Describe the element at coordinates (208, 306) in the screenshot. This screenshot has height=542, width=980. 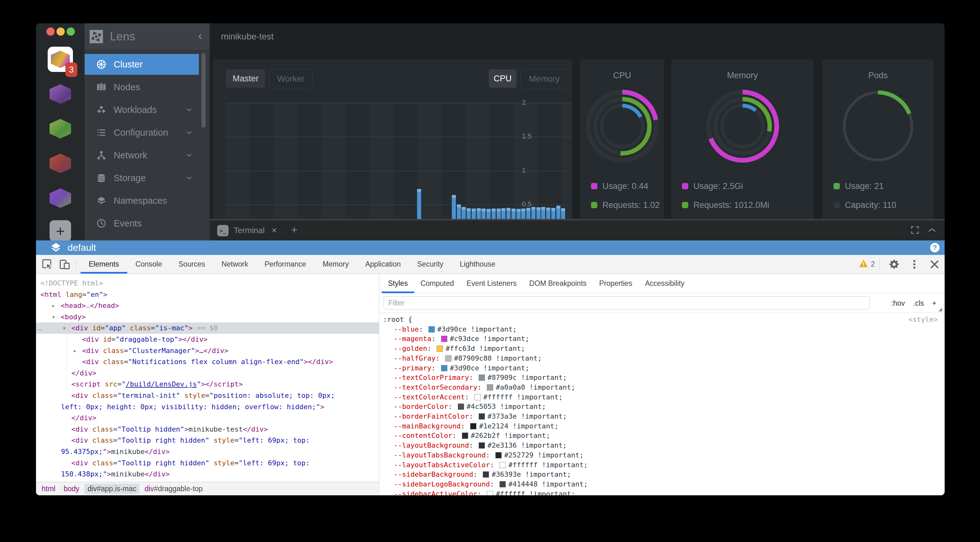
I see `dom-tree-row: ▸<head>…</head>` at that location.